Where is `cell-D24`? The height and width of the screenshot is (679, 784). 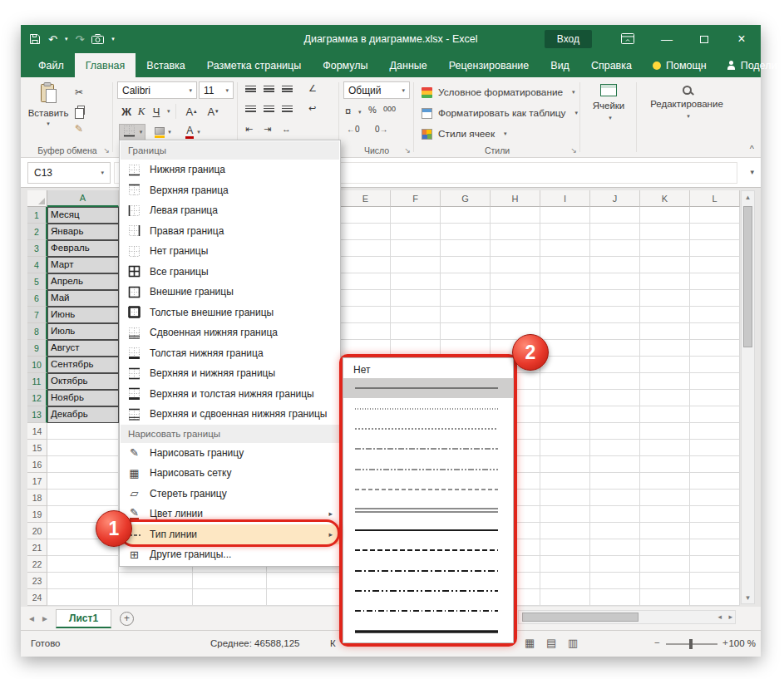 cell-D24 is located at coordinates (304, 598).